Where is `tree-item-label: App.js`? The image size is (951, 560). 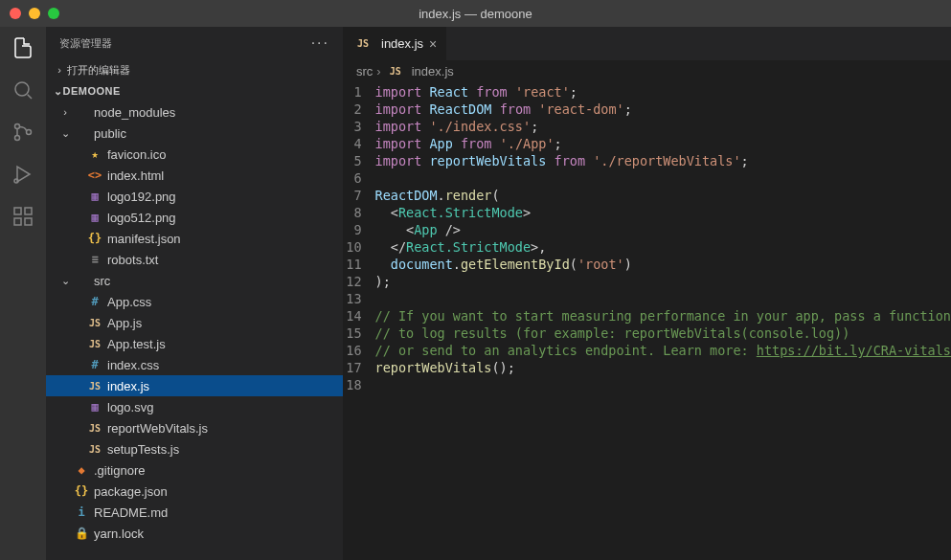 tree-item-label: App.js is located at coordinates (125, 324).